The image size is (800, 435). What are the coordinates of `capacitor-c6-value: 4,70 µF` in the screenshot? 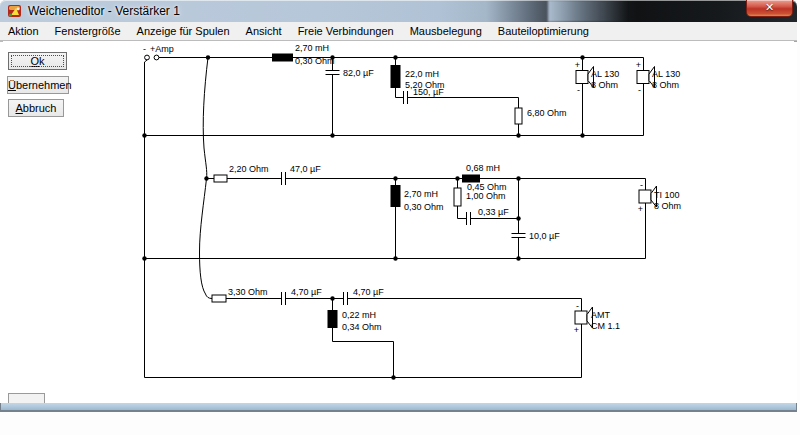 It's located at (306, 292).